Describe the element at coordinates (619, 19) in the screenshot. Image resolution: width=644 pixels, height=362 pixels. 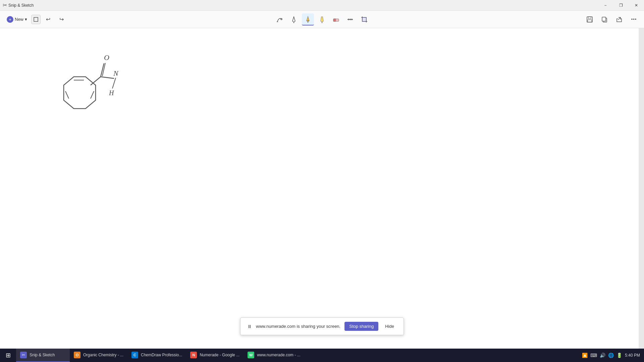
I see `share-button` at that location.